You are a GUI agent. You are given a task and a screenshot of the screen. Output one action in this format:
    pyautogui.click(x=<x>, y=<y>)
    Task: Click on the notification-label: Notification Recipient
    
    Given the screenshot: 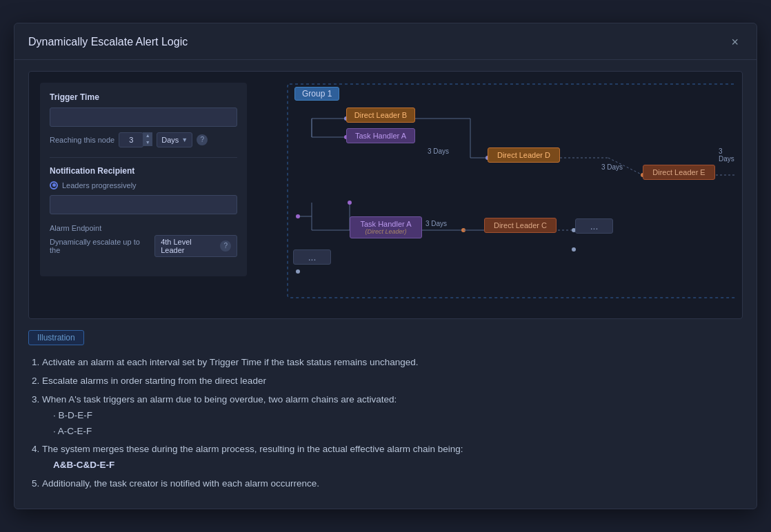 What is the action you would take?
    pyautogui.click(x=143, y=171)
    